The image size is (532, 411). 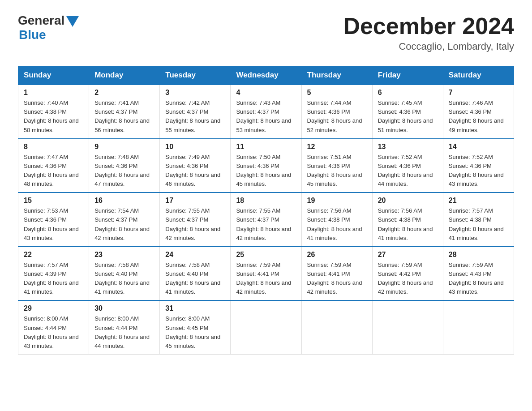 I want to click on day-info: Sunrise: 7:49 AM Sunset: 4:36 PM Dayligh…, so click(x=195, y=171).